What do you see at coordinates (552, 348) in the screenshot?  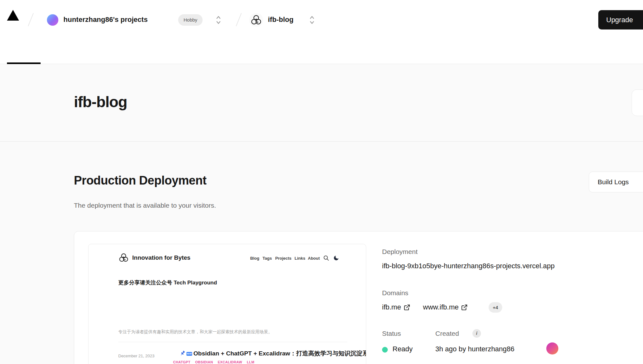 I see `creator-avatar` at bounding box center [552, 348].